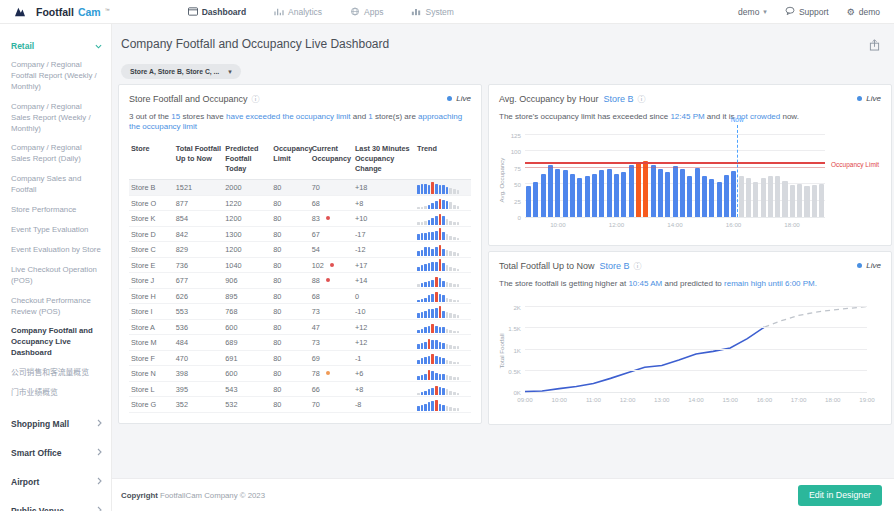  I want to click on brand-logo: FootfallCam™, so click(73, 12).